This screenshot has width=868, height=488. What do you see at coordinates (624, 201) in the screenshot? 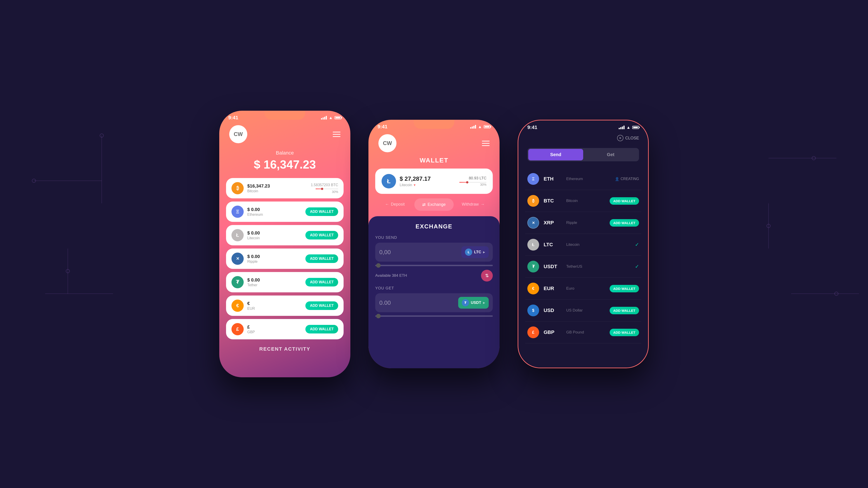
I see `btc-add-wallet-button: ADD WALLET` at bounding box center [624, 201].